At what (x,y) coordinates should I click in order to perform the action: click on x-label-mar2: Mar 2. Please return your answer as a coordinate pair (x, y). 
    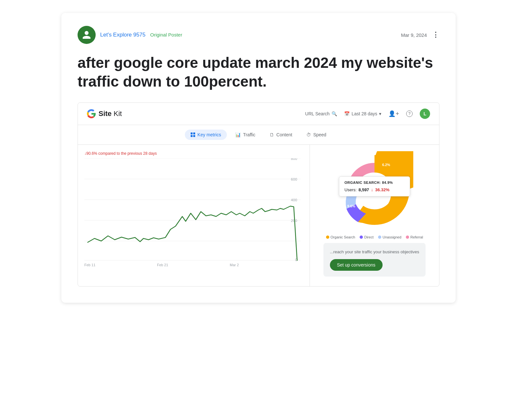
    Looking at the image, I should click on (234, 265).